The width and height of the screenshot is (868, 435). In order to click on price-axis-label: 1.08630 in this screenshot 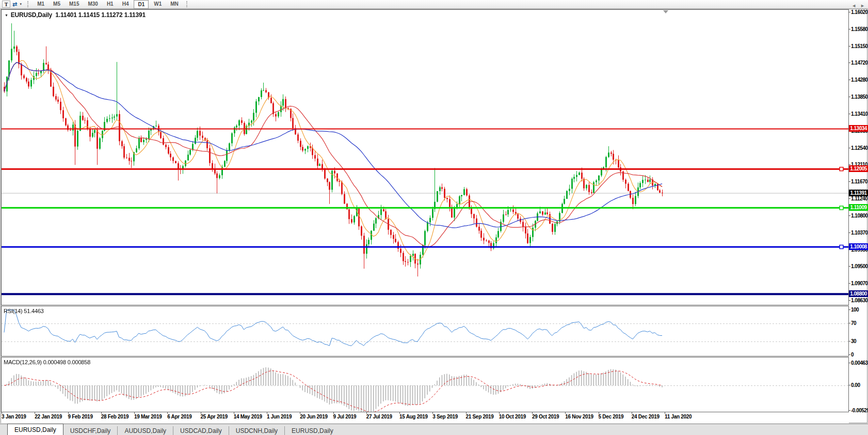, I will do `click(860, 301)`.